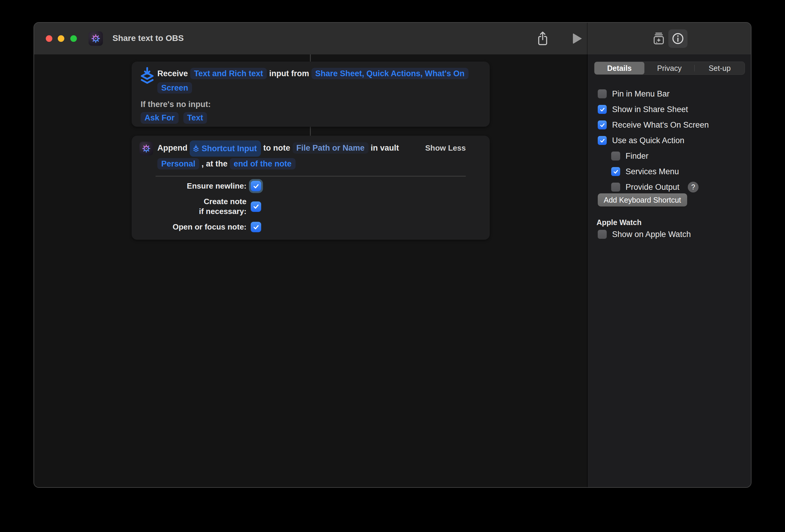  Describe the element at coordinates (311, 186) in the screenshot. I see `option-row-ensure-newline: Ensure newline:` at that location.